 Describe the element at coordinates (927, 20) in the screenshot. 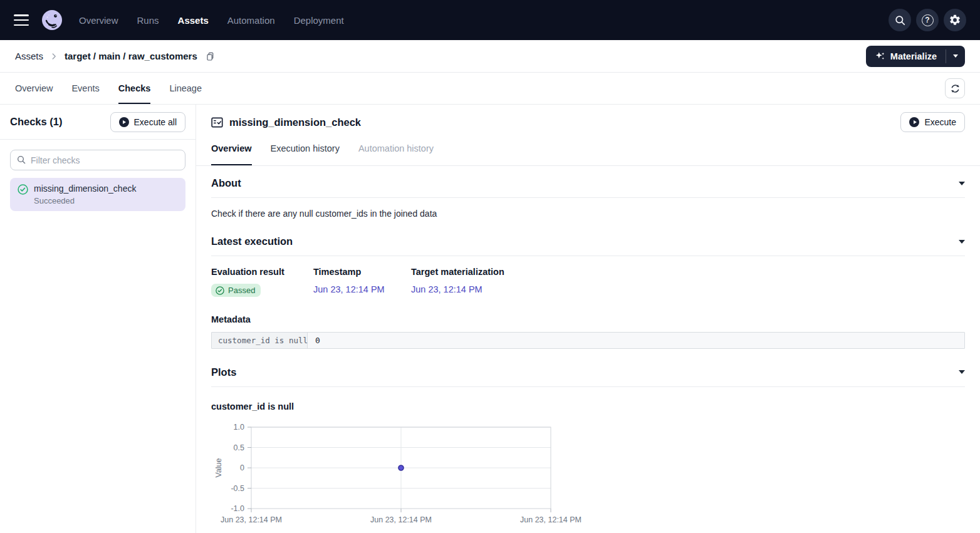

I see `help-button: ?` at that location.